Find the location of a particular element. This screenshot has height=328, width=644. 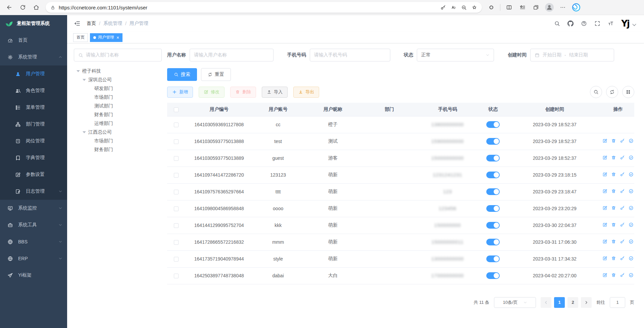

avatar: Yj is located at coordinates (625, 24).